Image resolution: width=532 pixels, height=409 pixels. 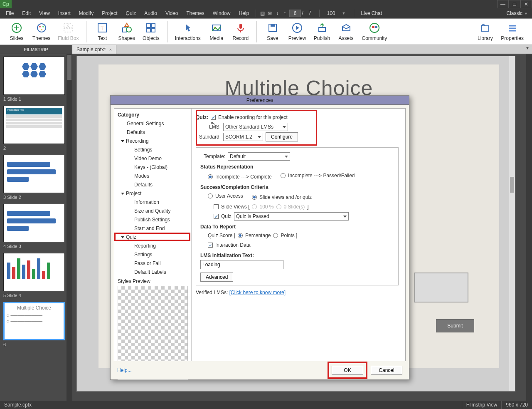 I want to click on tree-rec-keys: Keys - (Global), so click(x=153, y=167).